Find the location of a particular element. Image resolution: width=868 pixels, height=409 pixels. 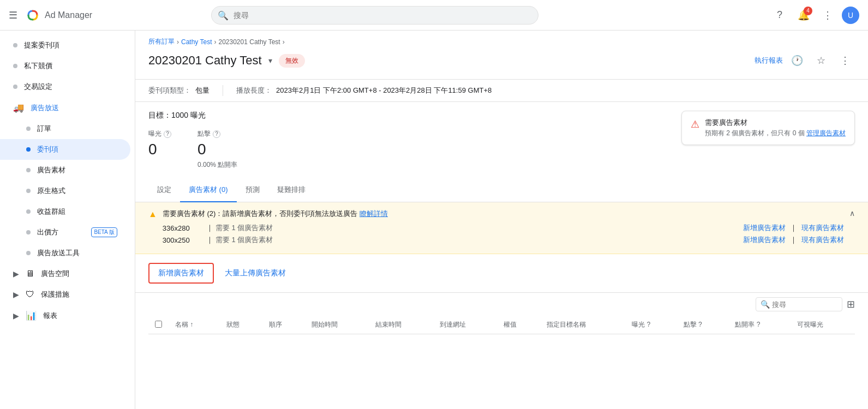

tab-forecast: 預測 is located at coordinates (253, 190).